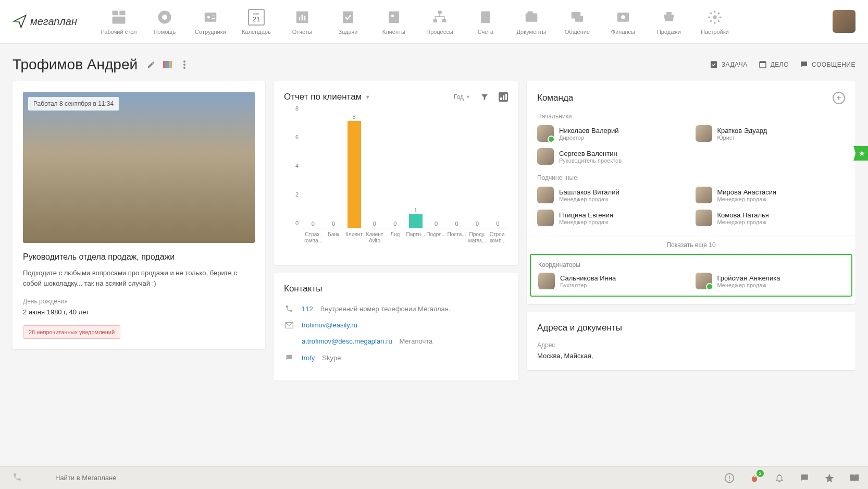 The height and width of the screenshot is (489, 868). What do you see at coordinates (462, 97) in the screenshot?
I see `period-dropdown: Год ▼` at bounding box center [462, 97].